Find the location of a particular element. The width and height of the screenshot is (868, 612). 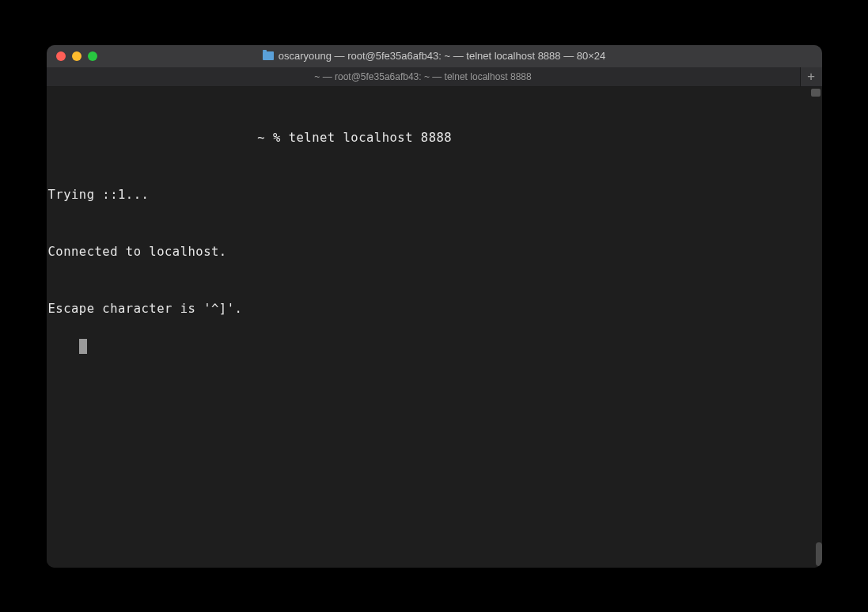

window-title: oscaryoung — root@5fe35a6afb43: ~ — teln… is located at coordinates (434, 55).